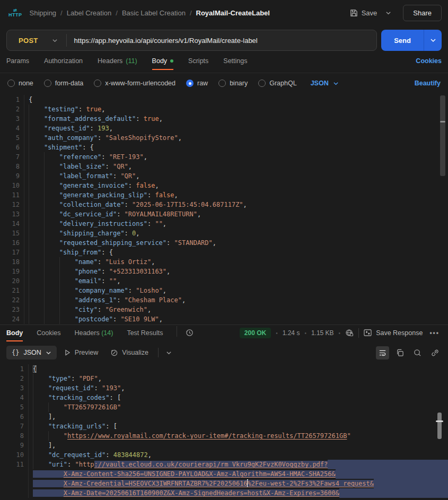  What do you see at coordinates (402, 40) in the screenshot?
I see `send-button: Send` at bounding box center [402, 40].